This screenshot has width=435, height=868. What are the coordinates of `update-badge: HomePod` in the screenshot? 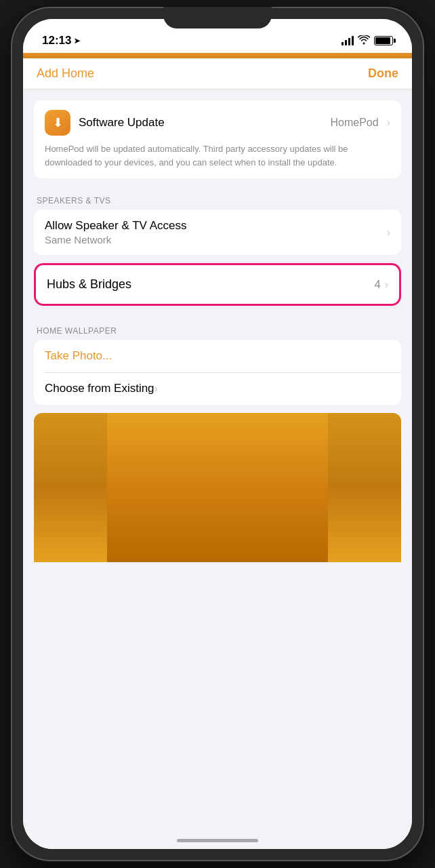 It's located at (355, 123).